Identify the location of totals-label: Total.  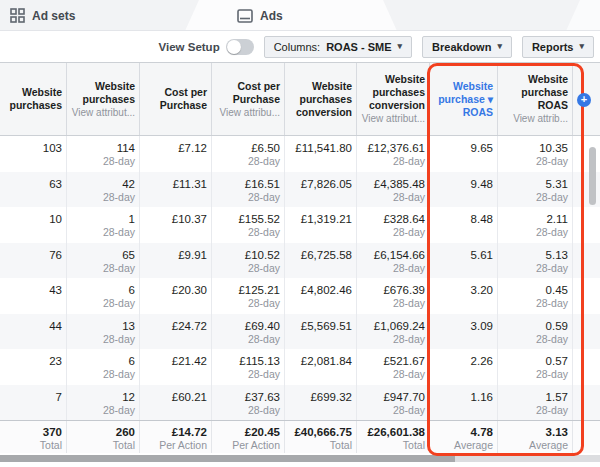
(320, 446).